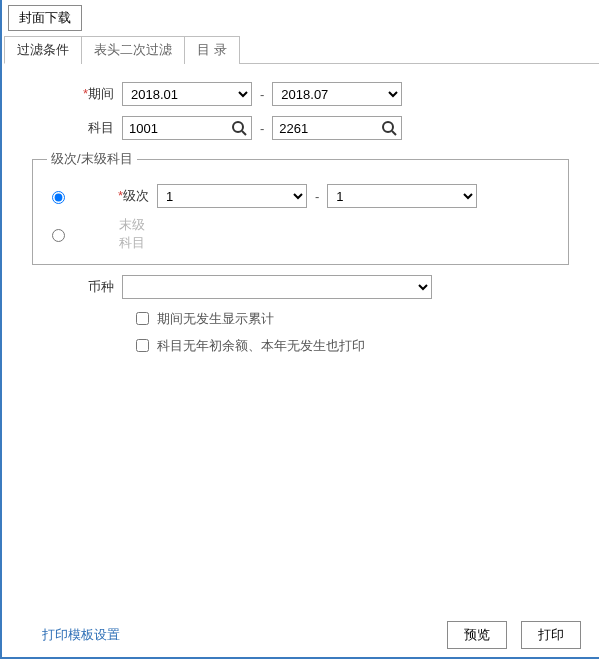 The height and width of the screenshot is (659, 599). Describe the element at coordinates (118, 234) in the screenshot. I see `leaf-label: 末级科目` at that location.